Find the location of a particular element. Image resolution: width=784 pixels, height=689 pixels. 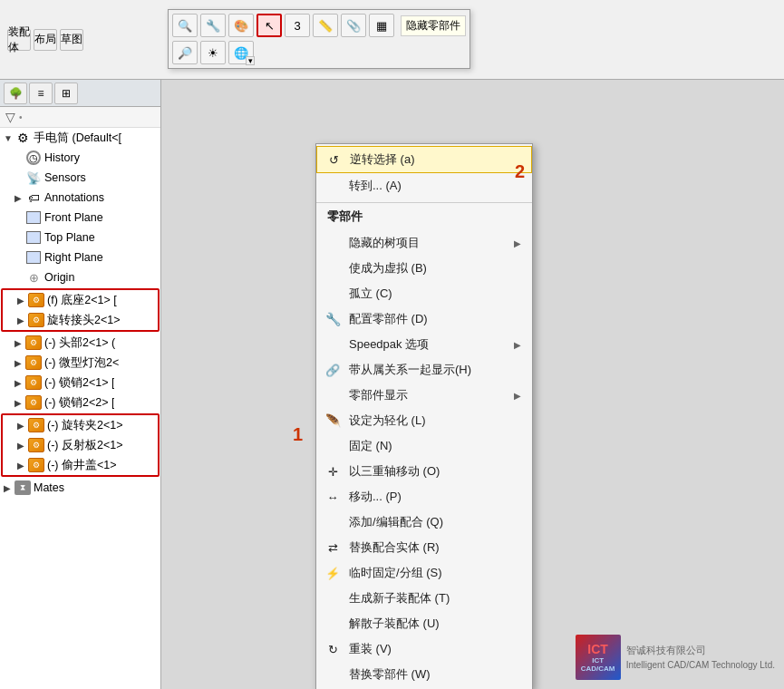

temp-fix-icon: ⚡ is located at coordinates (333, 573).